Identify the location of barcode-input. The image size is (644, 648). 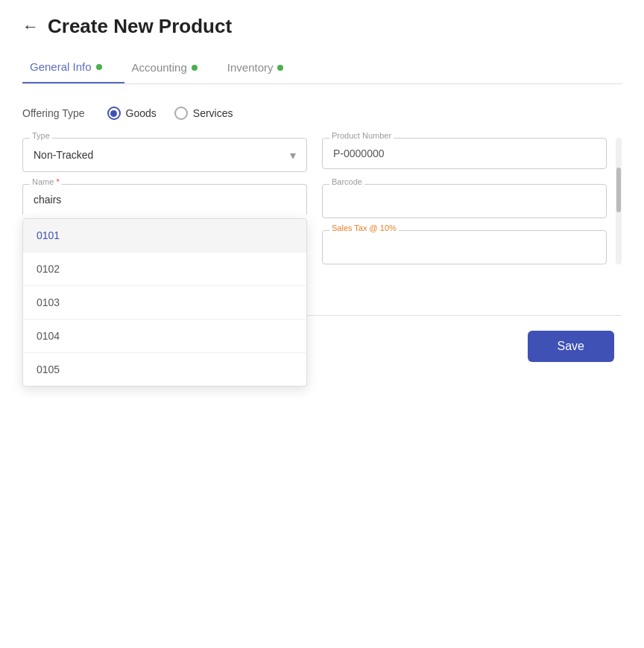
(464, 201).